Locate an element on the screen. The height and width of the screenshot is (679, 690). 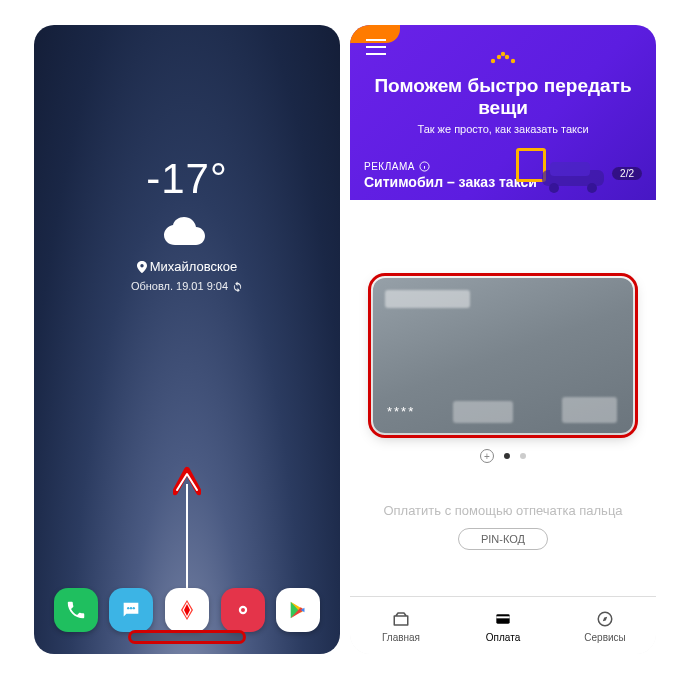
promo-banner: Поможем быстро передать вещи Так же прос… is located at coordinates (503, 112).